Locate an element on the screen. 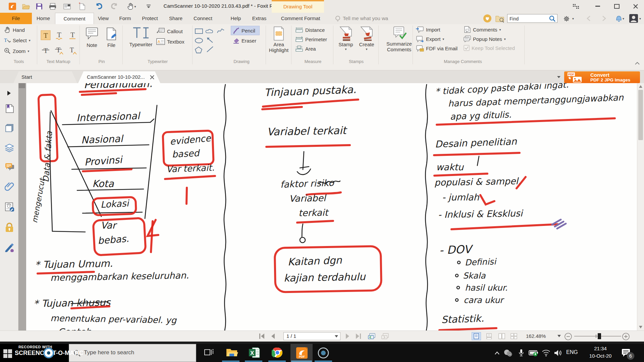  account-dropdown: ▾ is located at coordinates (640, 19).